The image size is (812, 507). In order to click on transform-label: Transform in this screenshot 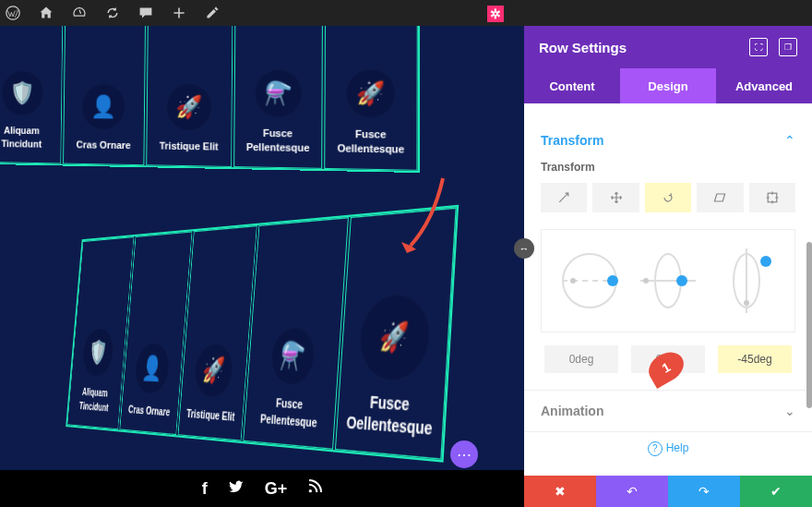, I will do `click(668, 167)`.